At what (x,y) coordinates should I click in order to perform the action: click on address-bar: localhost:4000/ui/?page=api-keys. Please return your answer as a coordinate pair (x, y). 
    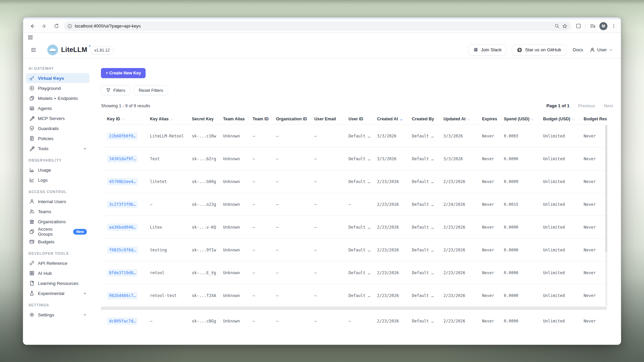
    Looking at the image, I should click on (317, 26).